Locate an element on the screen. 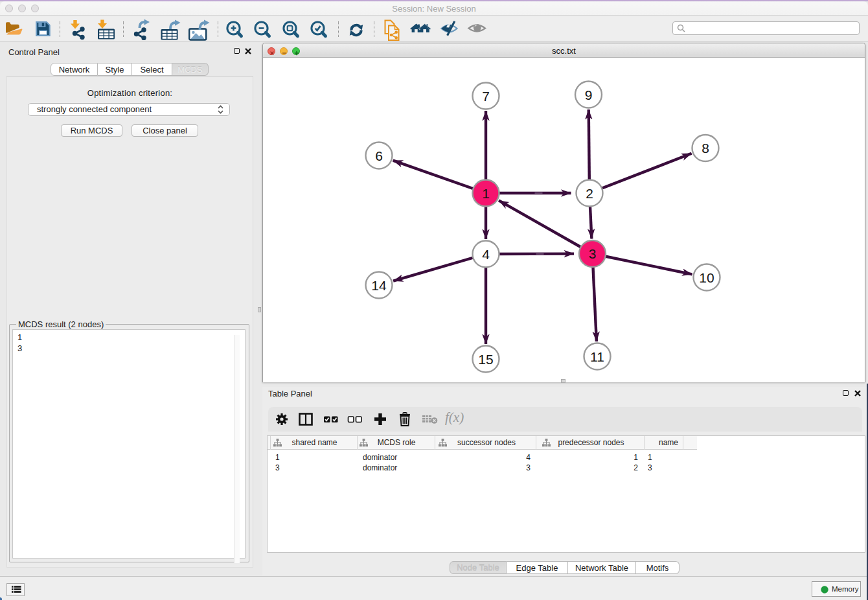  svg-text: 4 is located at coordinates (486, 254).